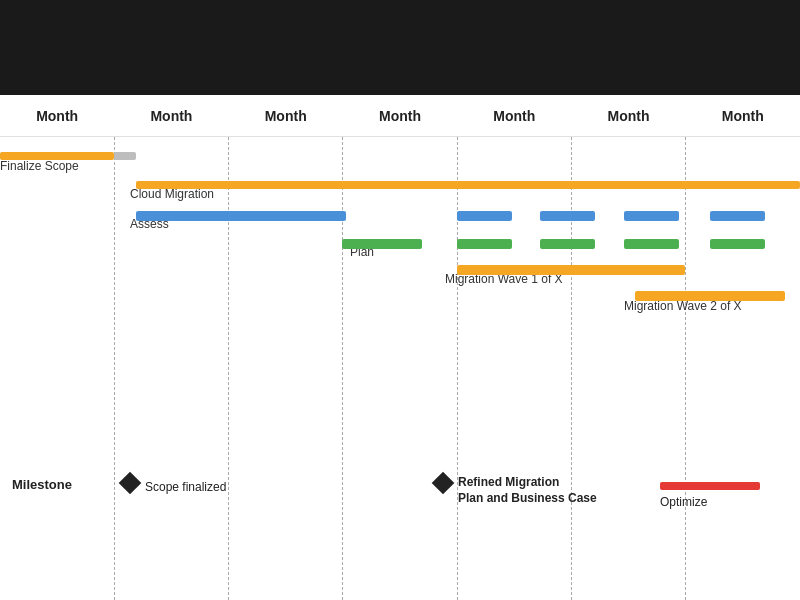 This screenshot has height=600, width=800. I want to click on month-header: Month Month Month Month Month Month Mont…, so click(400, 116).